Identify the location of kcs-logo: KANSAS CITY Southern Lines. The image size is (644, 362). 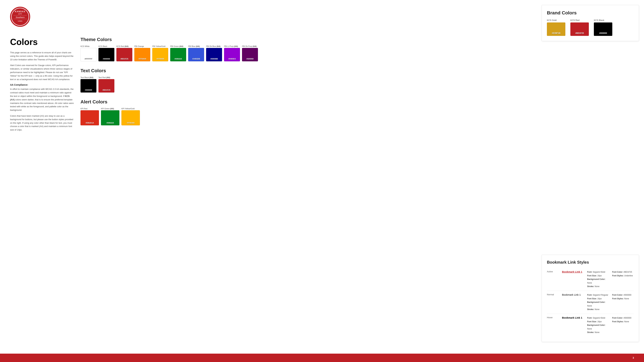
(20, 17).